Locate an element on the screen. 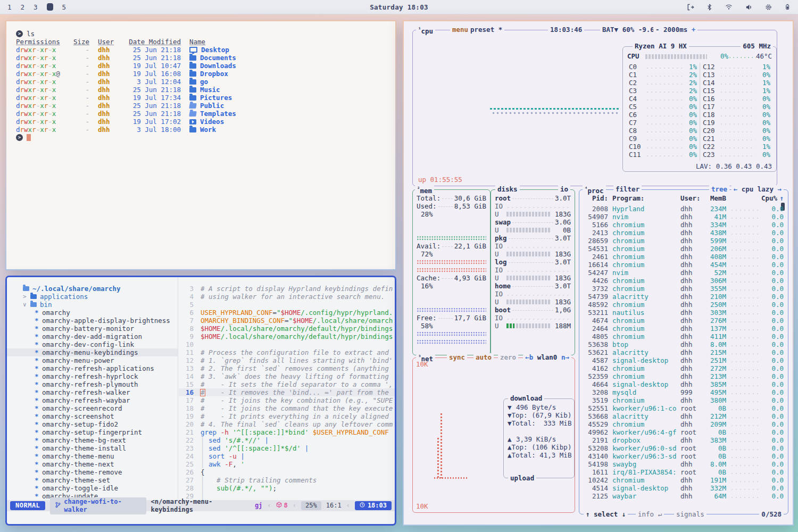 Image resolution: width=798 pixels, height=532 pixels. interface-switcher: ←b wlan0 n→ is located at coordinates (547, 358).